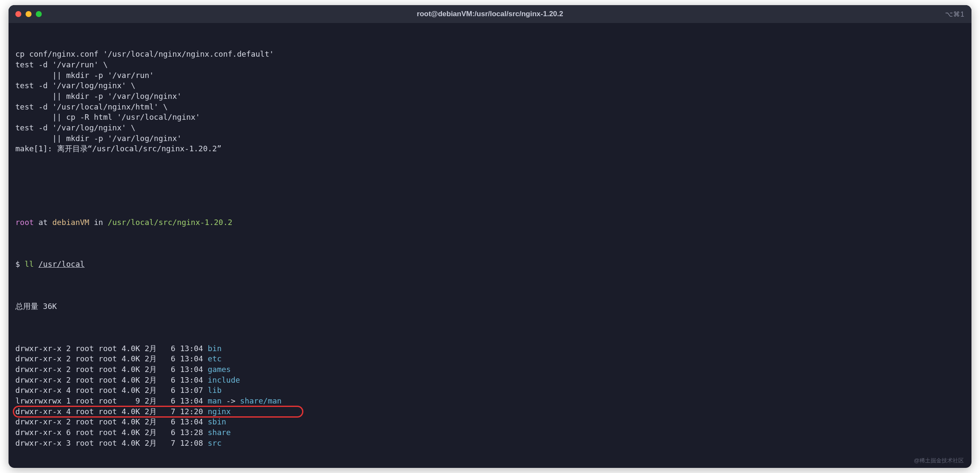 Image resolution: width=980 pixels, height=473 pixels. What do you see at coordinates (490, 349) in the screenshot?
I see `ls-row: drwxr-xr-x 2 root root 4.0K 2月 6 13:04 b…` at bounding box center [490, 349].